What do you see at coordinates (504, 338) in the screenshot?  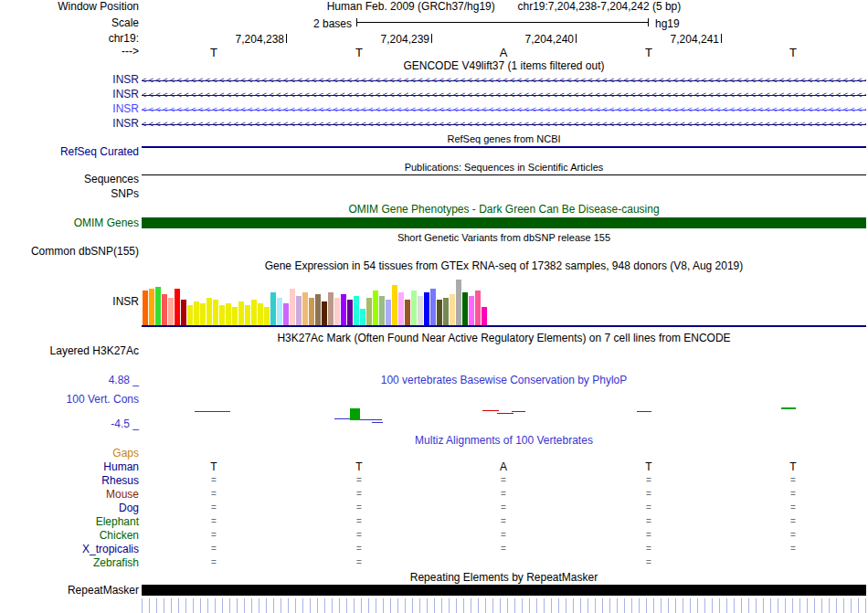 I see `track-title-h3k27ac: H3K27Ac Mark (Often Found Near Active Re…` at bounding box center [504, 338].